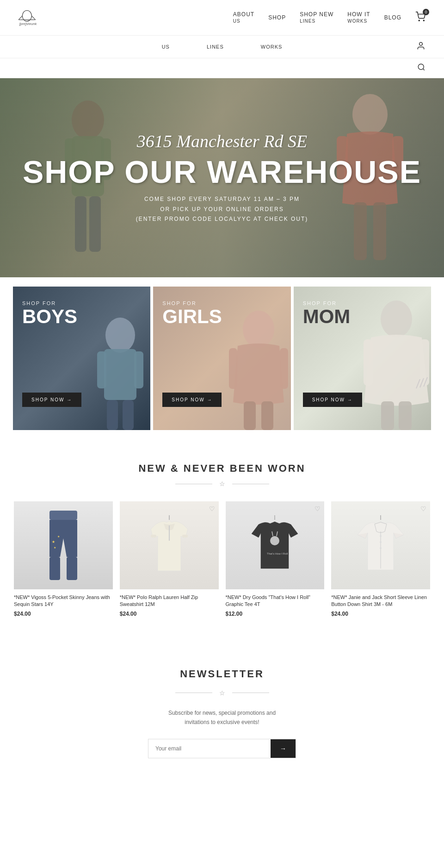 The image size is (444, 868). What do you see at coordinates (329, 18) in the screenshot?
I see `top-nav: ABOUTUS SHOP SHOP NEWLINES HOW ITWORKS B…` at bounding box center [329, 18].